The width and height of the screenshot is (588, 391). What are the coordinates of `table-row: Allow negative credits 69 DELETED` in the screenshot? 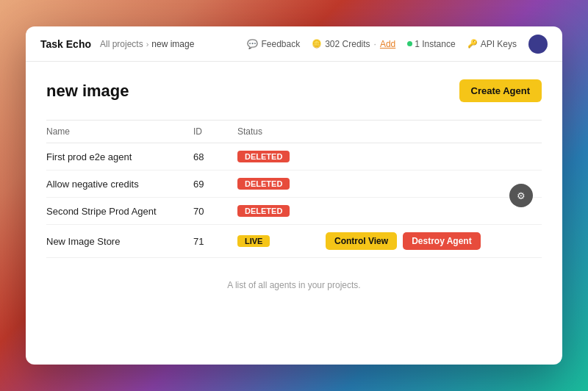 It's located at (294, 184).